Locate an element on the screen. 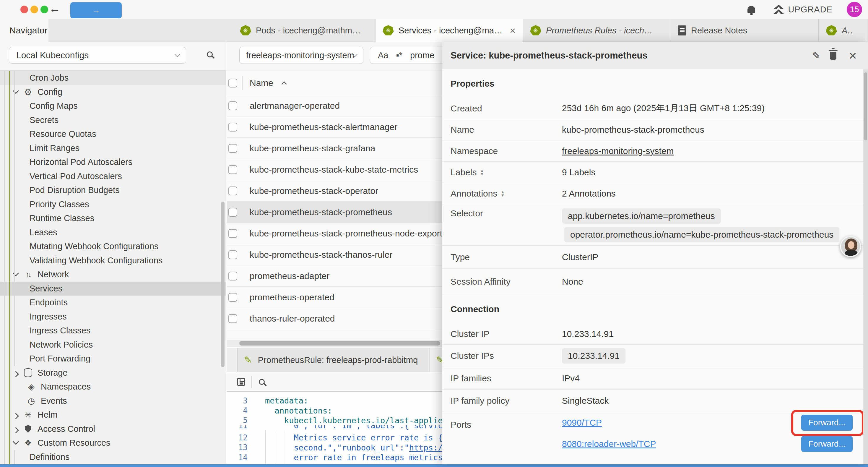 This screenshot has height=467, width=868. window-close-button is located at coordinates (24, 9).